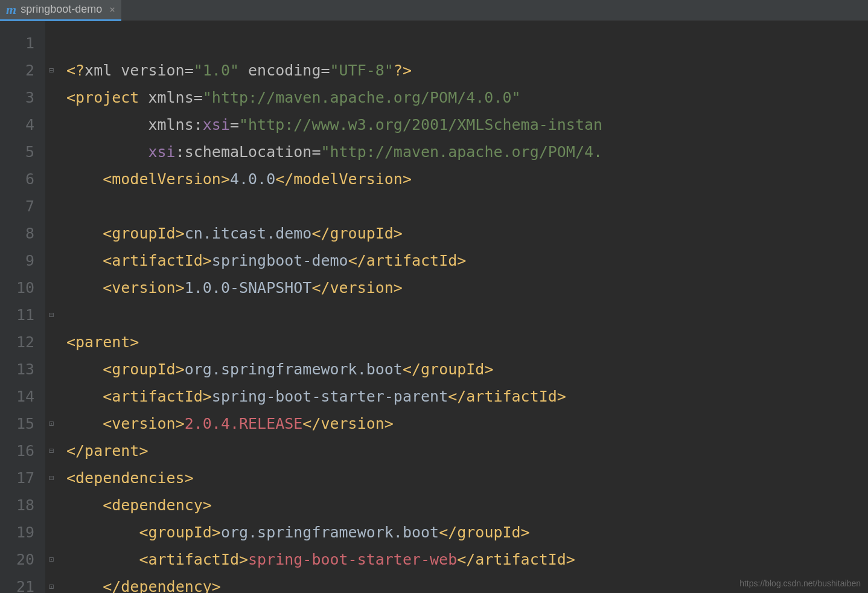  What do you see at coordinates (467, 233) in the screenshot?
I see `code-line: <groupId>cn.itcast.demo</groupId>` at bounding box center [467, 233].